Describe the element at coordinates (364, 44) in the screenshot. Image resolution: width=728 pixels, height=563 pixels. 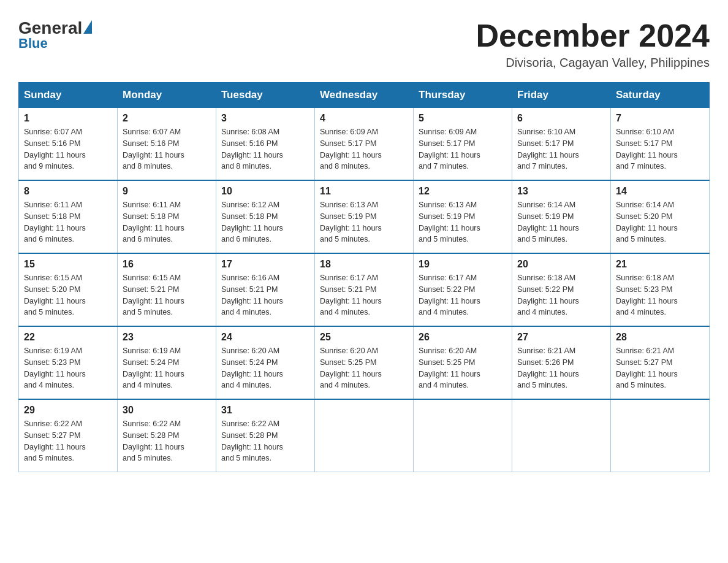
I see `page-header: General Blue December 2024 Divisoria, Ca…` at that location.